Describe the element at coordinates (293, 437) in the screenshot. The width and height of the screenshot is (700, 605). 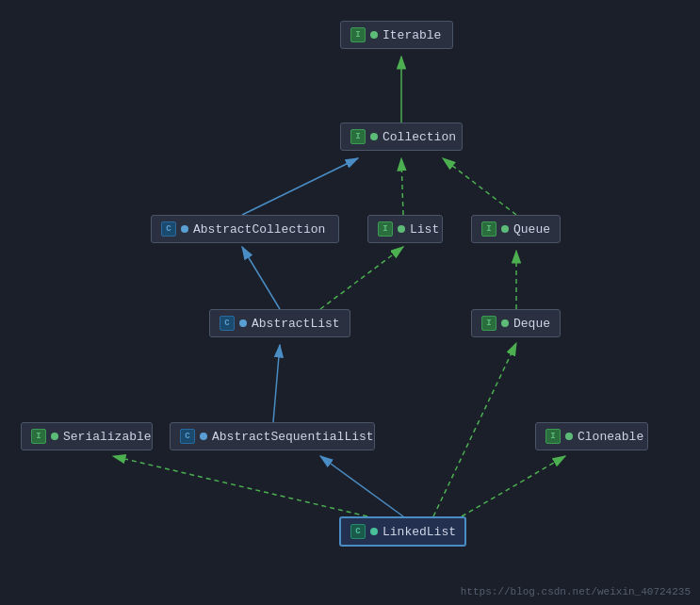
I see `label-abstractsequentiallist: AbstractSequentialList` at that location.